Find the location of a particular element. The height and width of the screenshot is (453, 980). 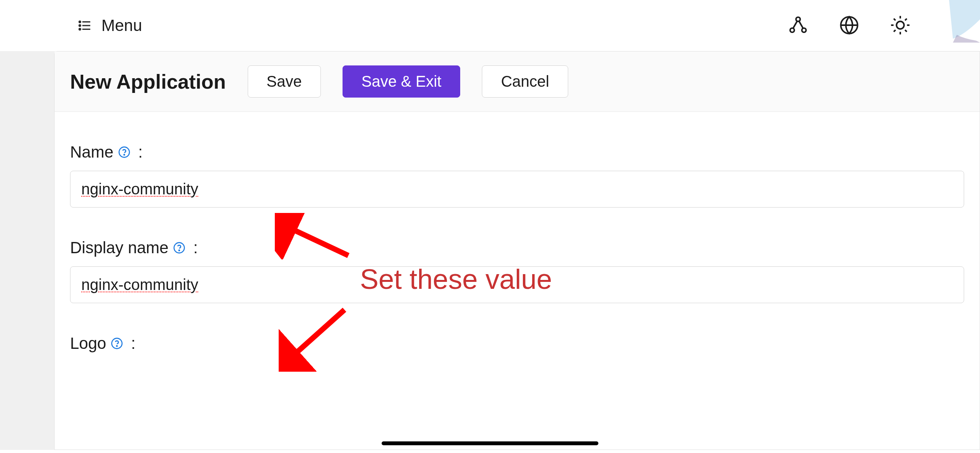

page-title: New Application is located at coordinates (148, 82).